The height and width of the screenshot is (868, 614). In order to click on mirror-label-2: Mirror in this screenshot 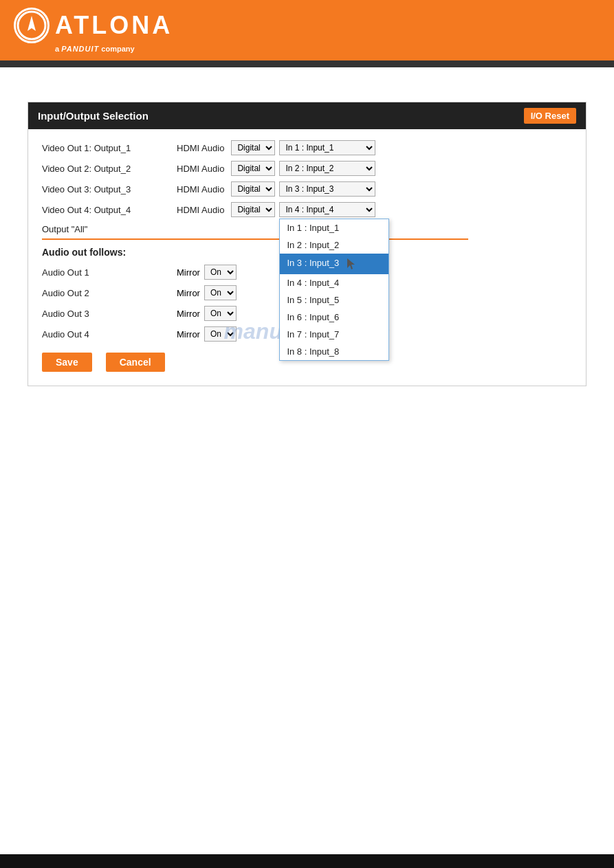, I will do `click(188, 293)`.